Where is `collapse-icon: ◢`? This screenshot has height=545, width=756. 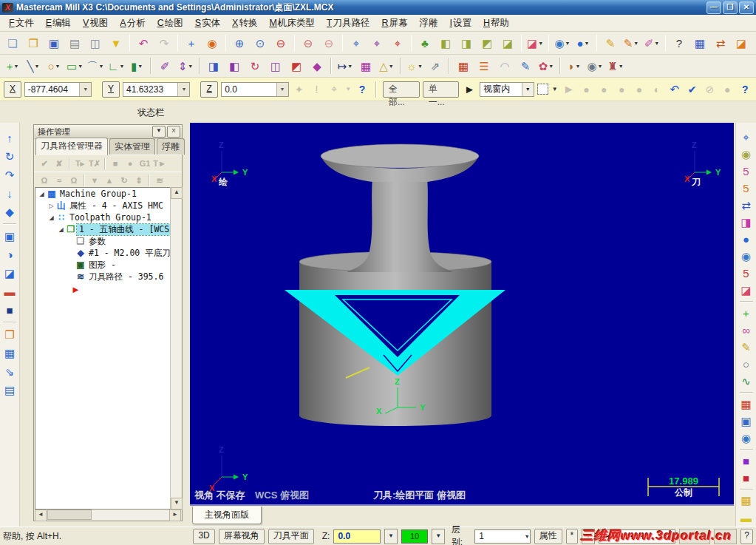 collapse-icon: ◢ is located at coordinates (41, 194).